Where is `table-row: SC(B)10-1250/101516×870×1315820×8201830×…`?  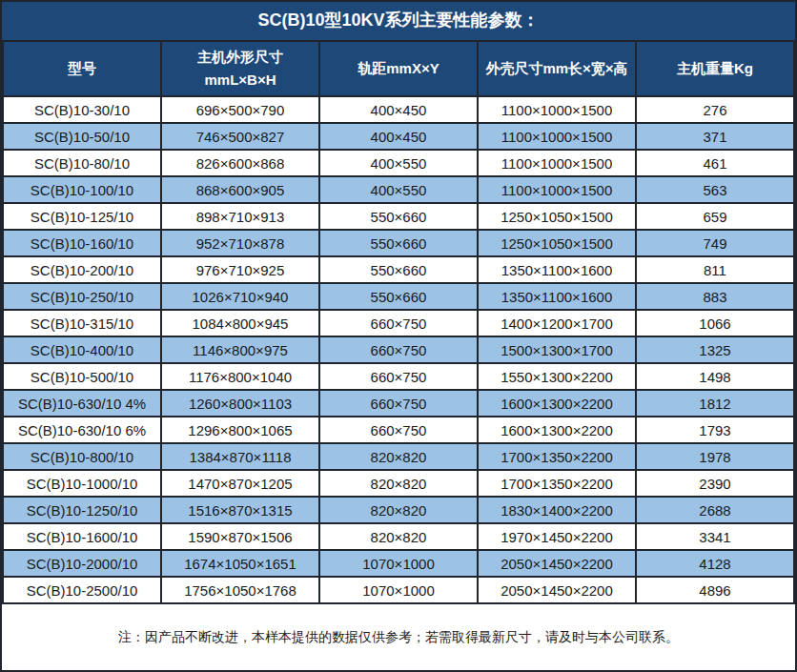
table-row: SC(B)10-1250/101516×870×1315820×8201830×… is located at coordinates (398, 510).